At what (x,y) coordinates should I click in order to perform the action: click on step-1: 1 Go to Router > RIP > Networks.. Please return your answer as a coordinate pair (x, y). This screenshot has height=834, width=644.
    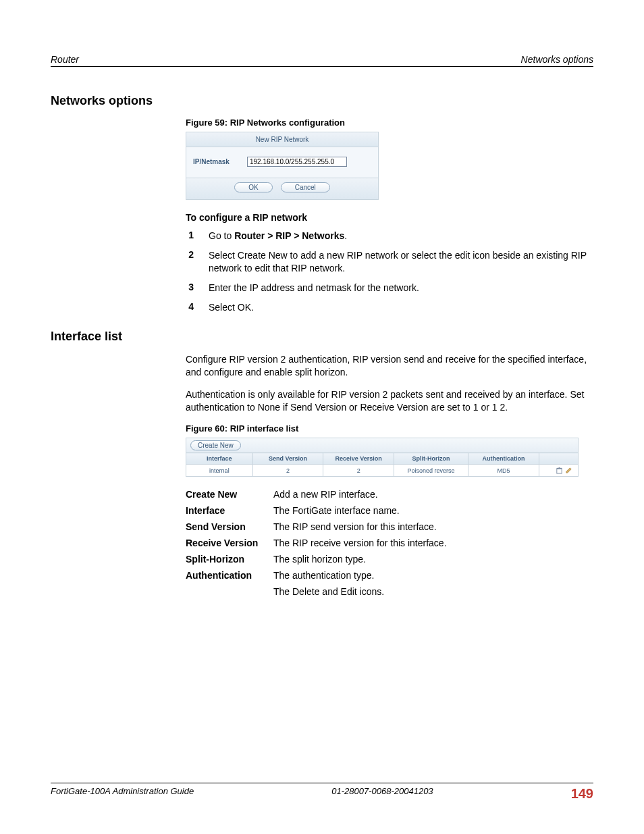
    Looking at the image, I should click on (390, 236).